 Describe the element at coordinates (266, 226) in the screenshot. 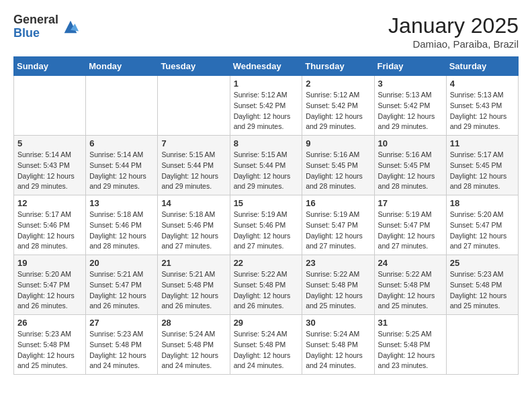

I see `calendar-week-row: 12Sunrise: 5:17 AM Sunset: 5:46 PM Dayli…` at that location.